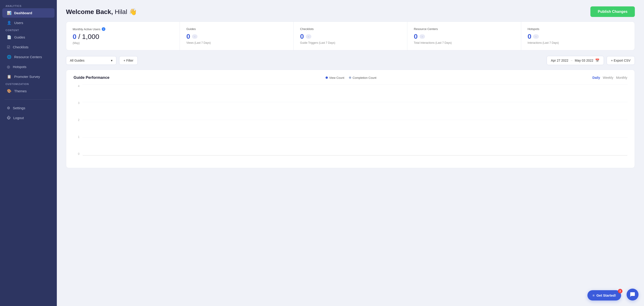  What do you see at coordinates (536, 36) in the screenshot?
I see `hotspots-badge: -` at bounding box center [536, 36].